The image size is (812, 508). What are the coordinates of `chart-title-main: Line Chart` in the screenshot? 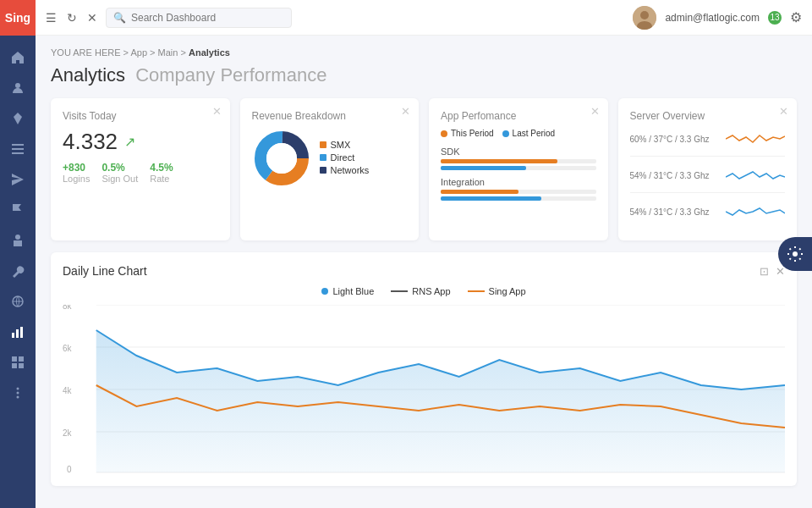 It's located at (120, 271).